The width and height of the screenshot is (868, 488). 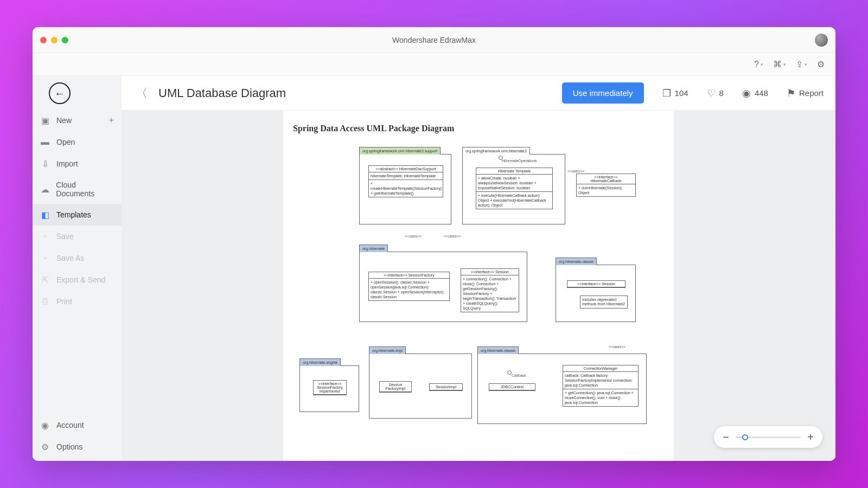 I want to click on close-icon, so click(x=43, y=40).